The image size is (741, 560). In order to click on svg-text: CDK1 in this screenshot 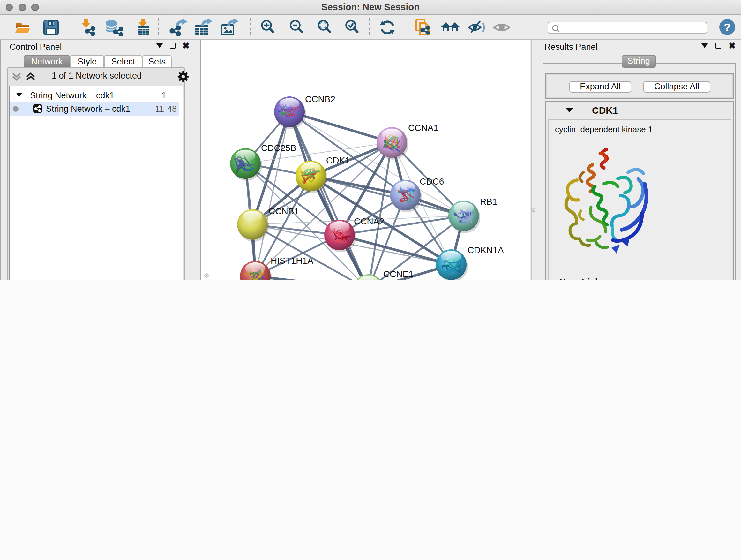, I will do `click(338, 160)`.